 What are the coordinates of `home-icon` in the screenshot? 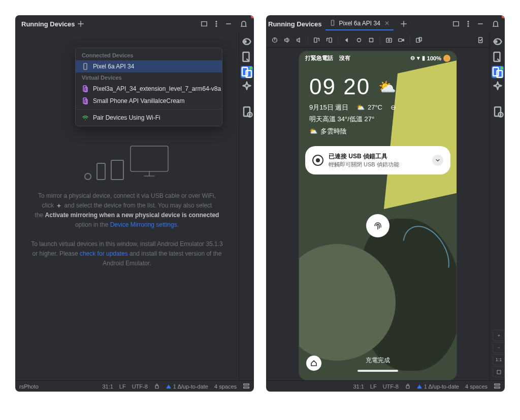 It's located at (359, 40).